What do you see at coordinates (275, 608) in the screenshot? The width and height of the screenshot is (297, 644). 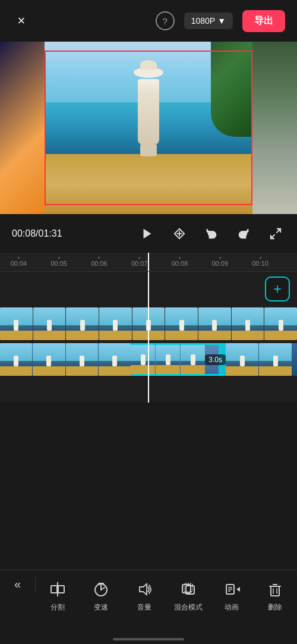 I see `delete-label: 删除` at bounding box center [275, 608].